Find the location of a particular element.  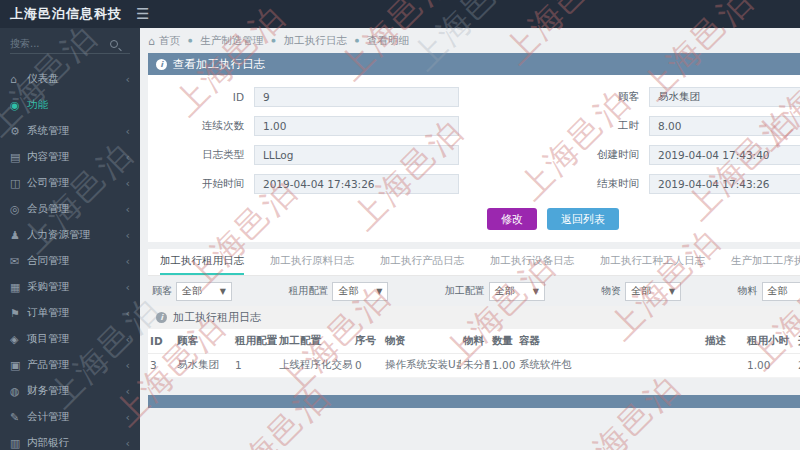

next-panel-header is located at coordinates (474, 402).